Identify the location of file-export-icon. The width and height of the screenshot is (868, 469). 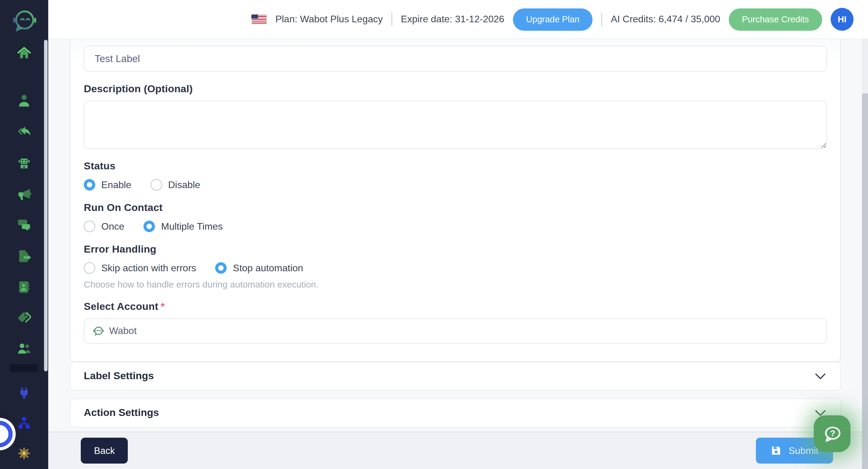
(24, 256).